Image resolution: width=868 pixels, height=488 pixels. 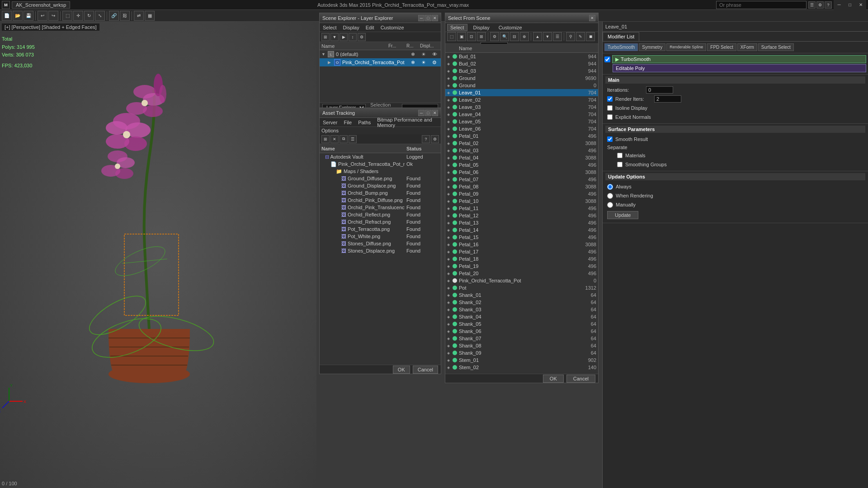 What do you see at coordinates (686, 47) in the screenshot?
I see `btn-renderable-spline: Renderable Spline` at bounding box center [686, 47].